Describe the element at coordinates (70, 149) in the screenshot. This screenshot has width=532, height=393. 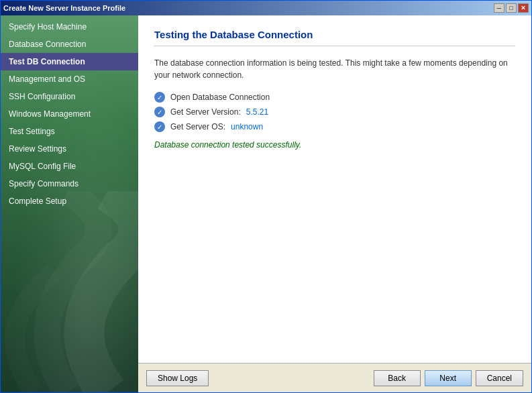
I see `sidebar-item-review-settings: Review Settings` at that location.